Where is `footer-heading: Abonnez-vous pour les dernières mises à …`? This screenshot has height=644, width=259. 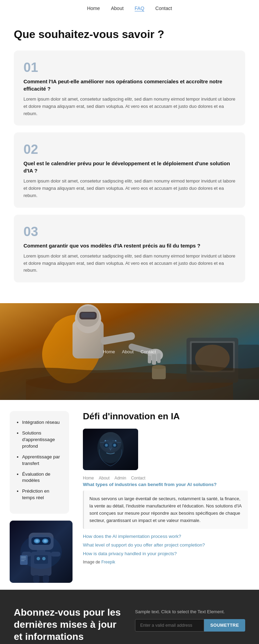
footer-heading: Abonnez-vous pour les dernières mises à … is located at coordinates (69, 624).